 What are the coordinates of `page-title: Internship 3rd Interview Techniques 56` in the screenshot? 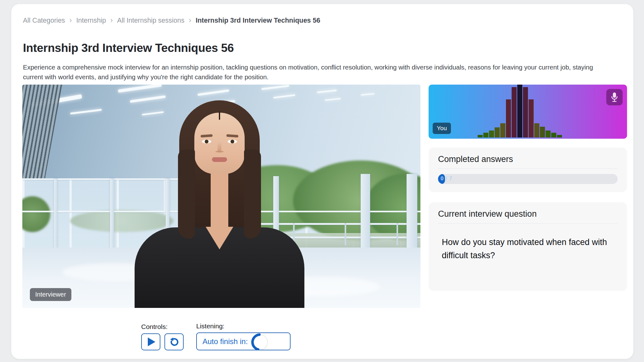 It's located at (128, 48).